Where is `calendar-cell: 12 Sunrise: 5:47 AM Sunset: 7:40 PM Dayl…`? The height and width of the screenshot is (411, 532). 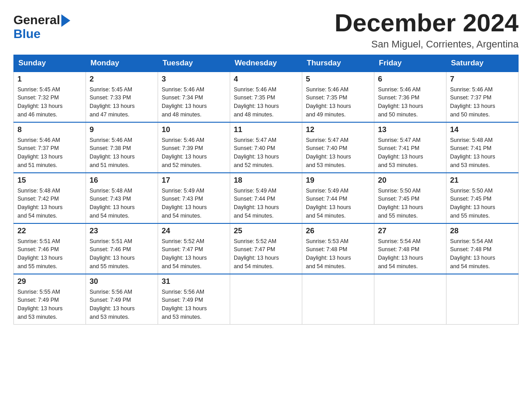 calendar-cell: 12 Sunrise: 5:47 AM Sunset: 7:40 PM Dayl… is located at coordinates (339, 148).